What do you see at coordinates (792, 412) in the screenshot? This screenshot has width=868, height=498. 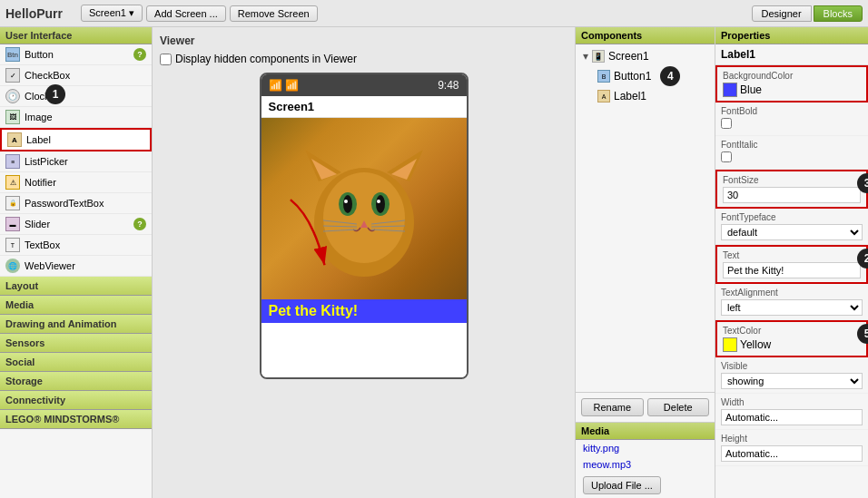 I see `prop-width: Width` at bounding box center [792, 412].